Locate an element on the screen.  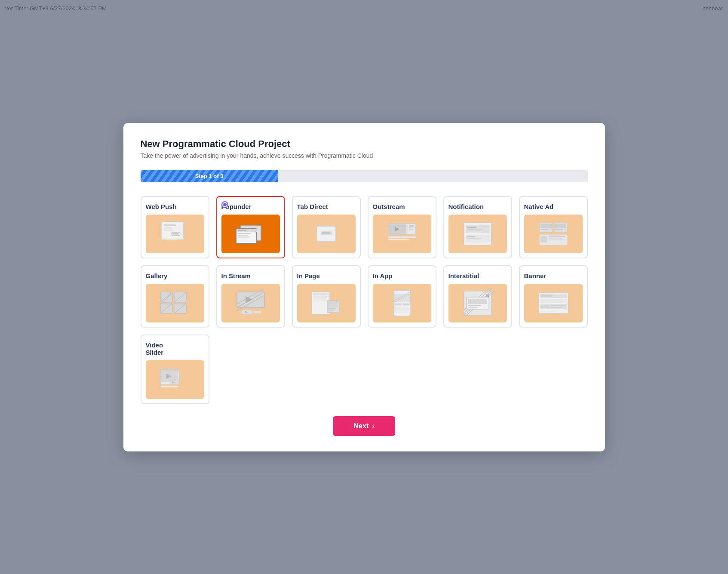
ad-type-card-interstitial: Interstitial is located at coordinates (478, 297).